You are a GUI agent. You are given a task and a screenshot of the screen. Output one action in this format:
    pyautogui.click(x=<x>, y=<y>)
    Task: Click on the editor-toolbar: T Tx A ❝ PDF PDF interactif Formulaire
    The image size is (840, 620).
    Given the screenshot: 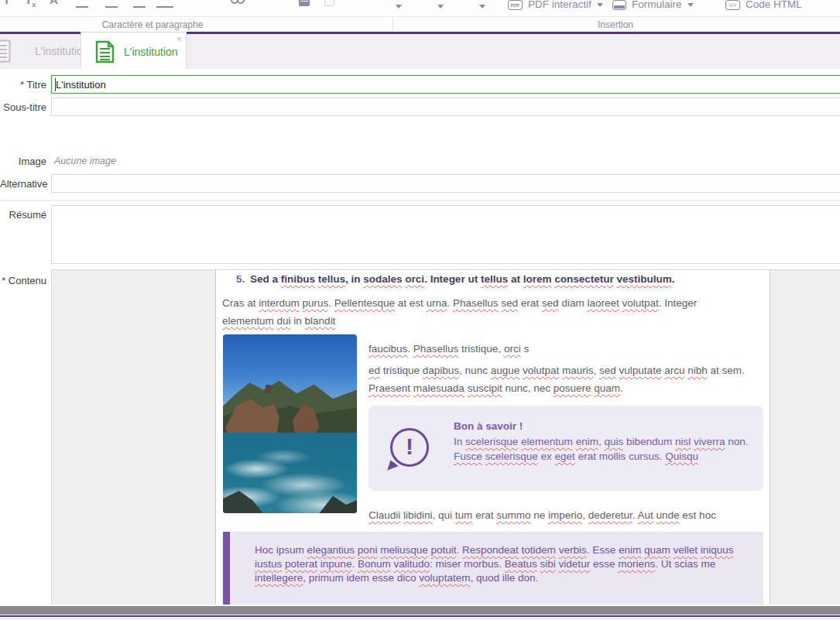 What is the action you would take?
    pyautogui.click(x=420, y=17)
    